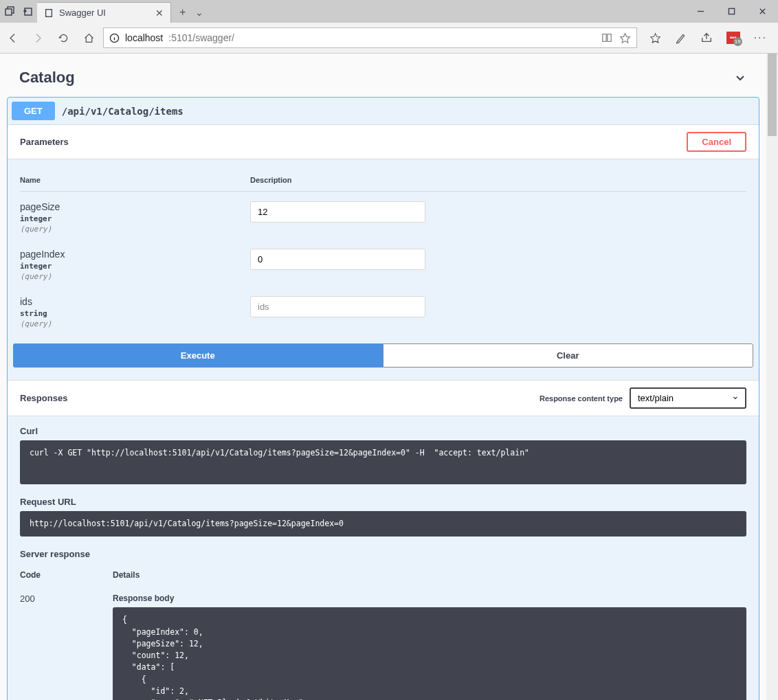  I want to click on vertical-scrollbar, so click(773, 376).